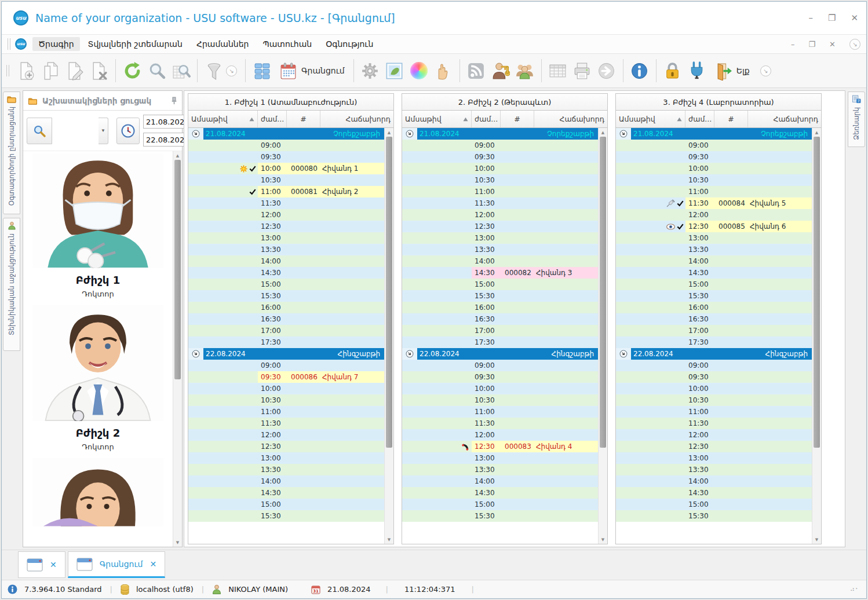 The height and width of the screenshot is (600, 868). What do you see at coordinates (582, 71) in the screenshot?
I see `print-button` at bounding box center [582, 71].